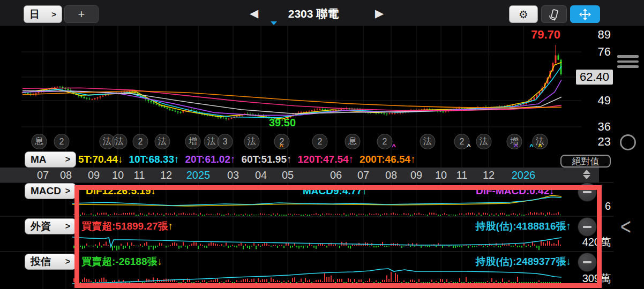 This screenshot has width=644, height=289. Describe the element at coordinates (585, 14) in the screenshot. I see `fullscreen-button` at that location.